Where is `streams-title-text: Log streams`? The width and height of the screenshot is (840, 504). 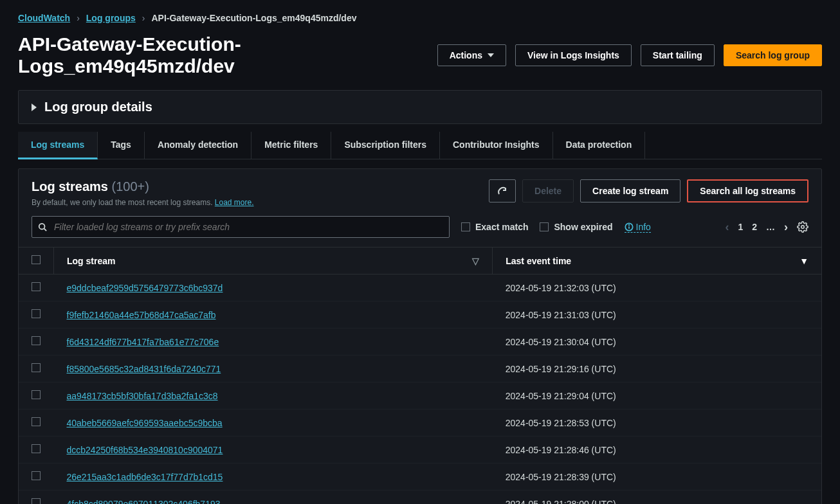
streams-title-text: Log streams is located at coordinates (69, 186).